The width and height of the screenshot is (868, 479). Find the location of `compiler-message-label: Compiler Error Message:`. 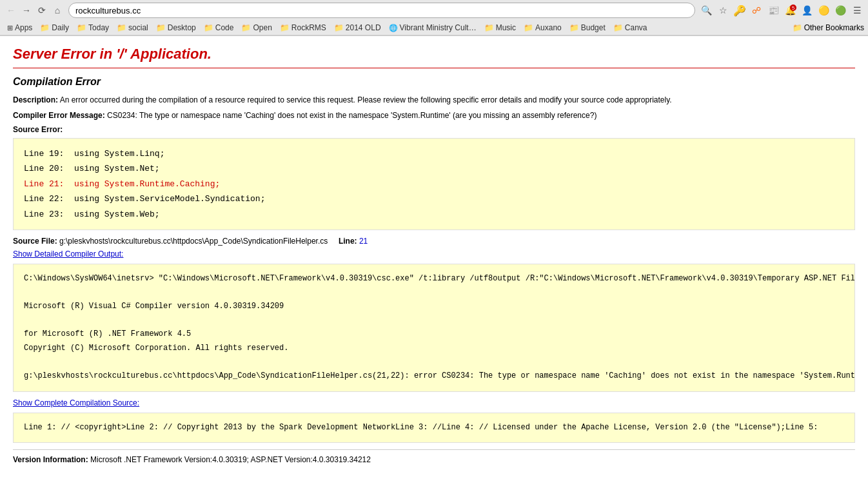

compiler-message-label: Compiler Error Message: is located at coordinates (59, 115).